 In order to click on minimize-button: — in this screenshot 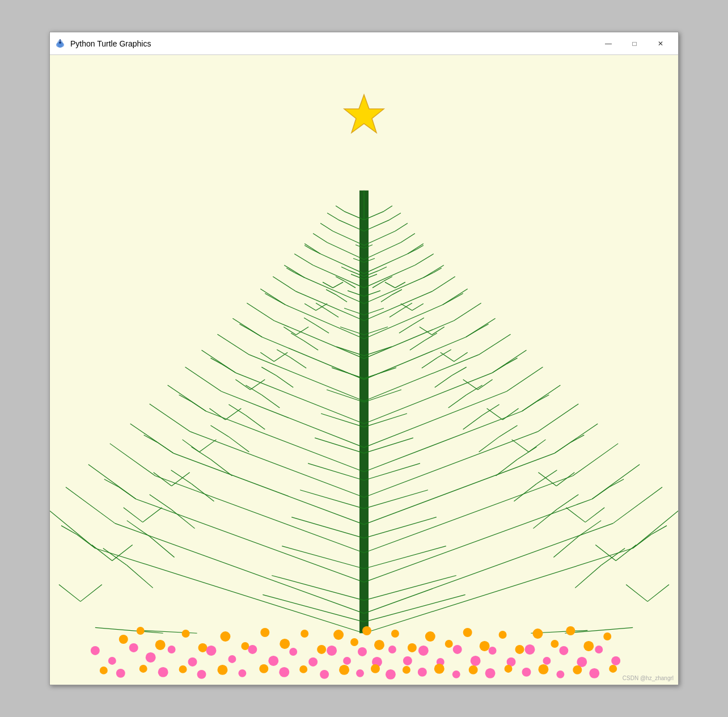, I will do `click(608, 44)`.